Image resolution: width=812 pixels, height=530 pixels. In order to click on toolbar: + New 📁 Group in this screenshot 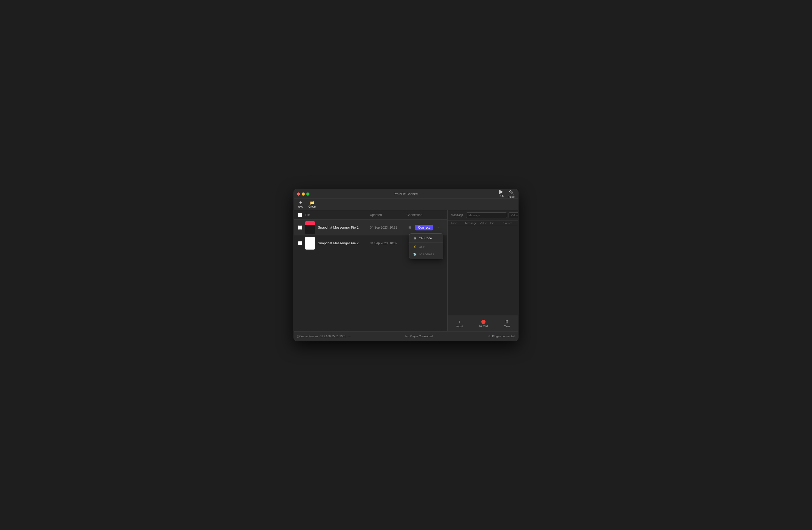, I will do `click(406, 205)`.